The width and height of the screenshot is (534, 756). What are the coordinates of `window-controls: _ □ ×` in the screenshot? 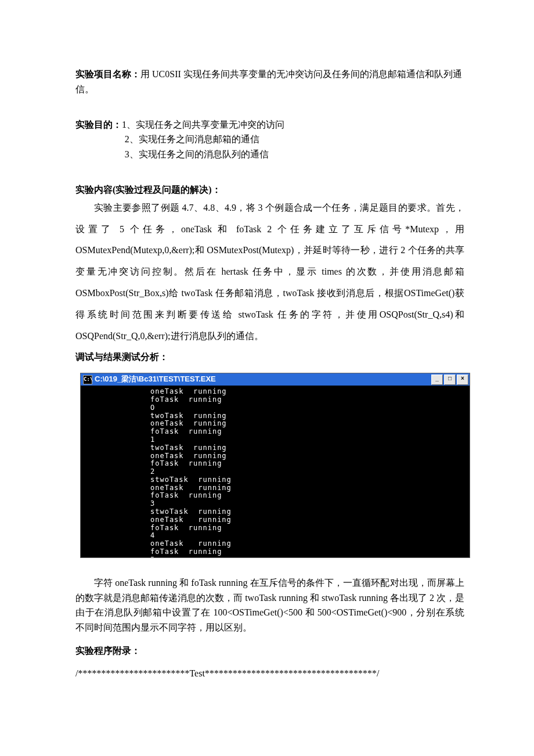 It's located at (450, 380).